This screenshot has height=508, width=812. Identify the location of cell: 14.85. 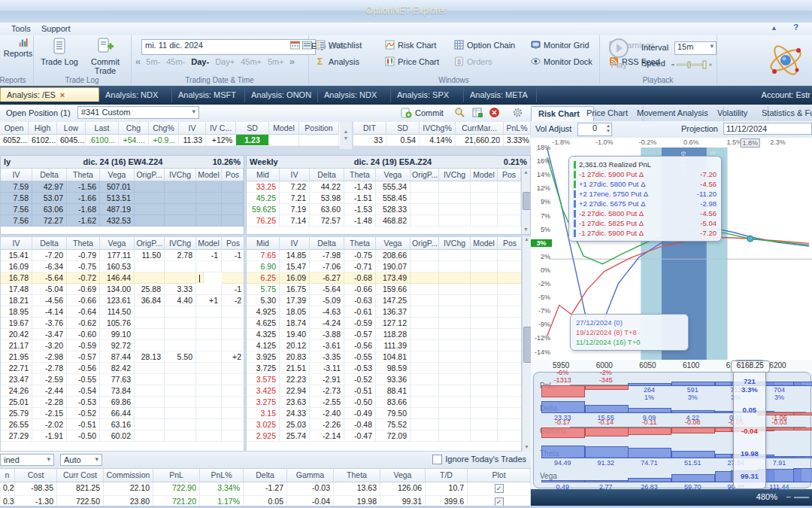
(295, 256).